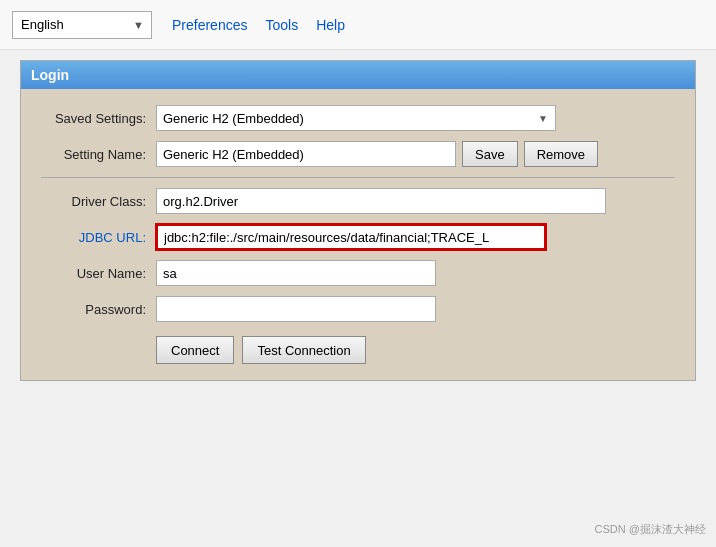  Describe the element at coordinates (296, 309) in the screenshot. I see `password-input` at that location.